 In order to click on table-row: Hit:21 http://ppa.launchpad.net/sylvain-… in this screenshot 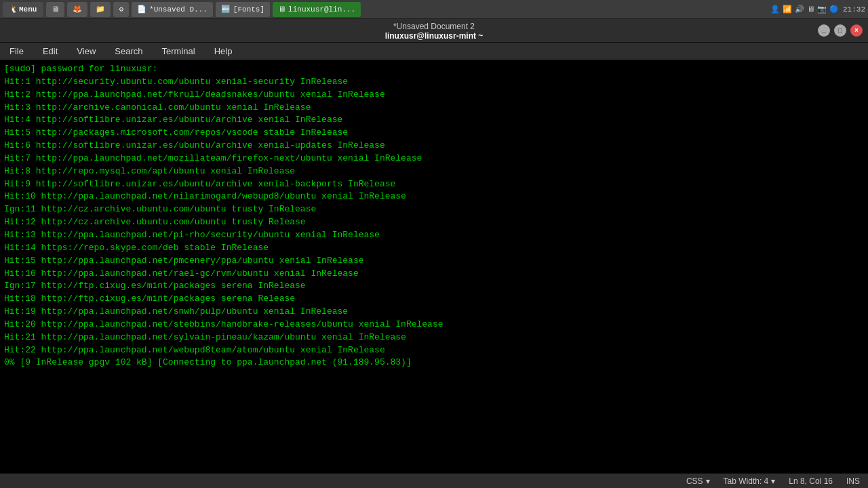, I will do `click(434, 338)`.